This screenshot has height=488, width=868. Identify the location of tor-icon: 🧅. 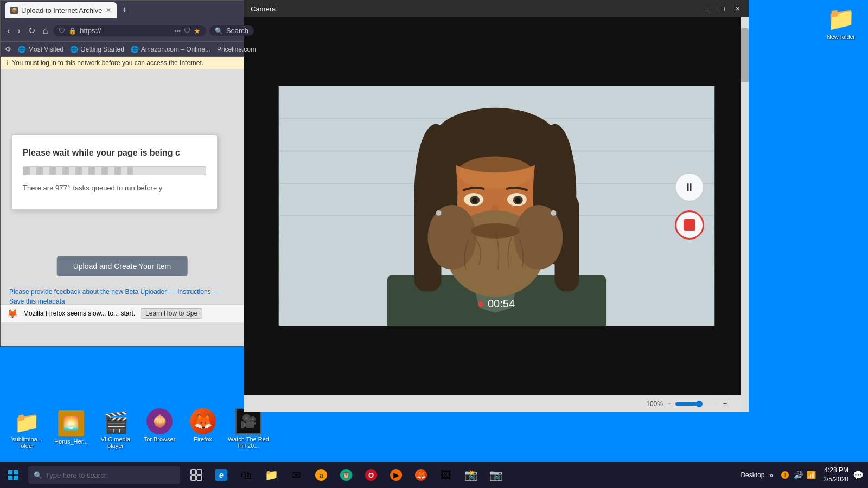
(159, 421).